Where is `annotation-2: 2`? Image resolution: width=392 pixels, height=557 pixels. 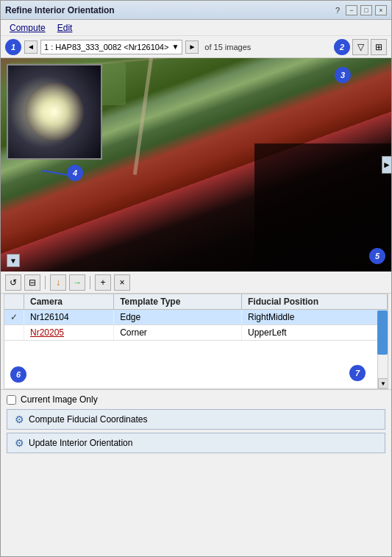 annotation-2: 2 is located at coordinates (342, 47).